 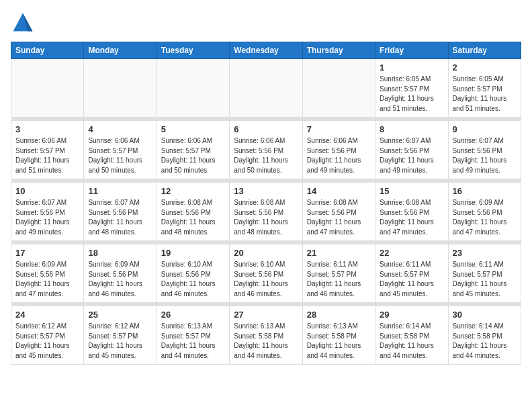 I want to click on day-number: 3, so click(x=47, y=129).